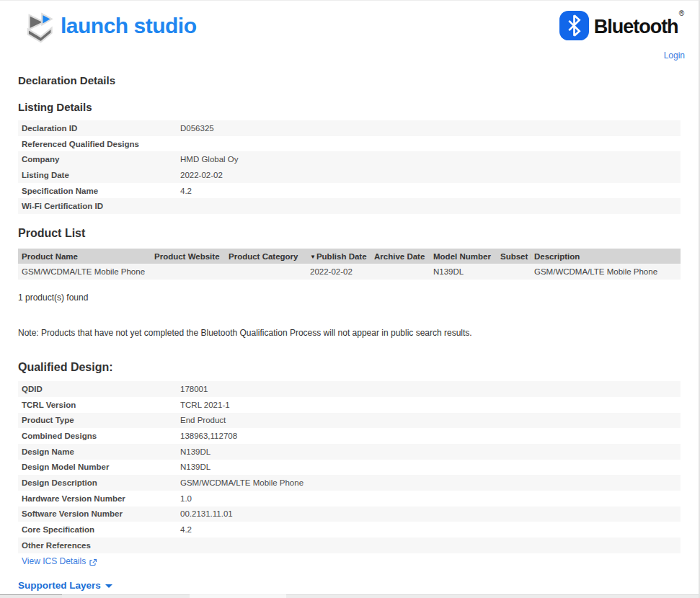 The width and height of the screenshot is (700, 598). Describe the element at coordinates (99, 191) in the screenshot. I see `row-label: Specification Name` at that location.